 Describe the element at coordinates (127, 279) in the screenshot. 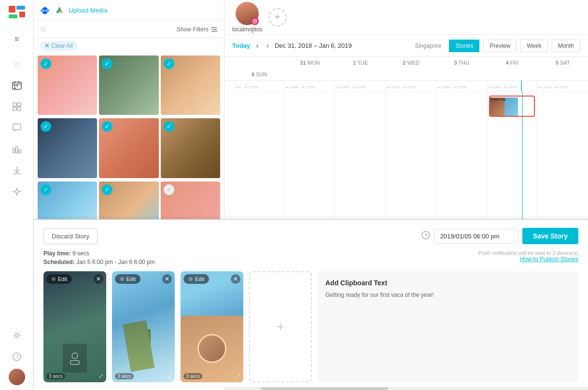

I see `slide-edit-button-2: Edit` at that location.